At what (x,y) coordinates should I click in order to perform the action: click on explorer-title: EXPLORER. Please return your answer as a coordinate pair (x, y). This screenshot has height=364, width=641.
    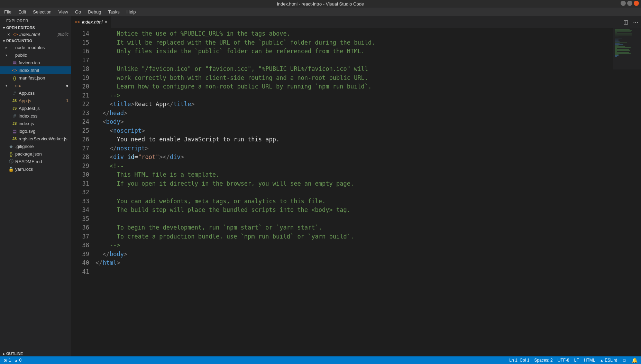
    Looking at the image, I should click on (36, 20).